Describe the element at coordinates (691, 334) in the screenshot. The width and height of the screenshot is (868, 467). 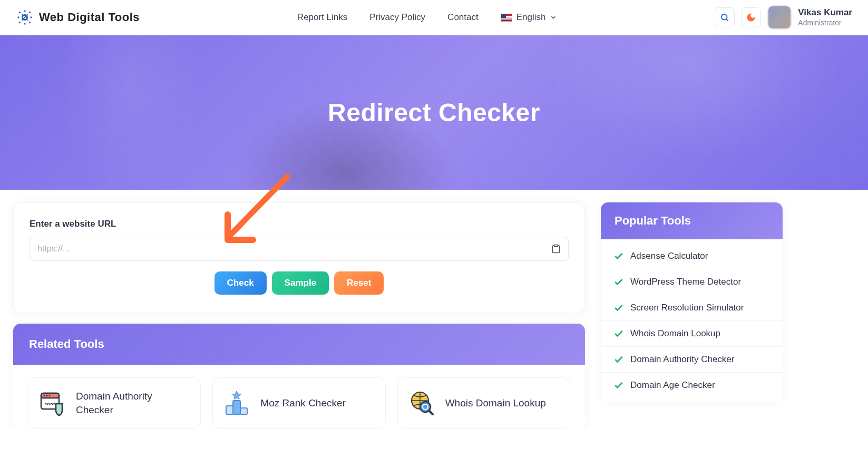
I see `sidebar-item-whois-lookup: Whois Domain Lookup` at that location.